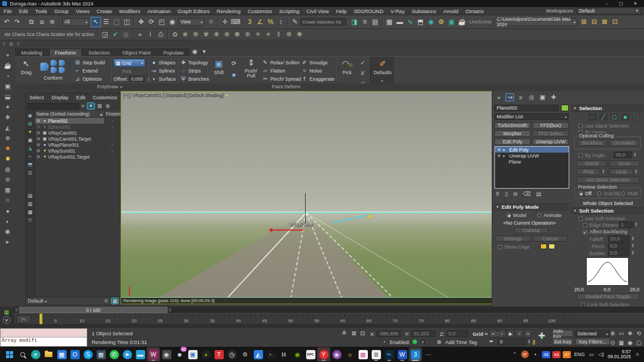  Describe the element at coordinates (607, 108) in the screenshot. I see `selection-rollout-header: ▼Selection` at that location.